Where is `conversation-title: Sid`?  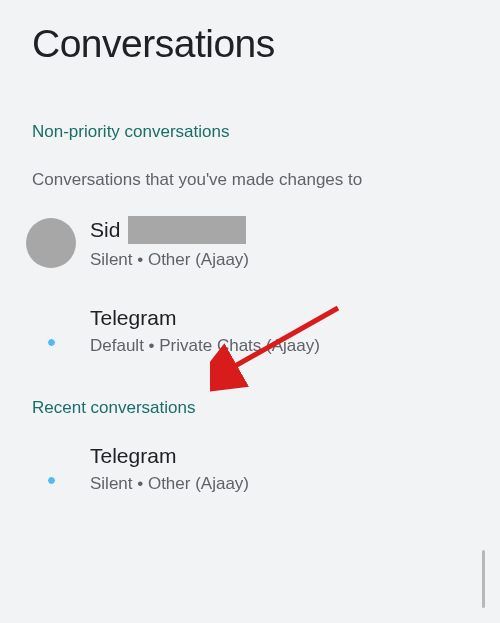 conversation-title: Sid is located at coordinates (105, 230).